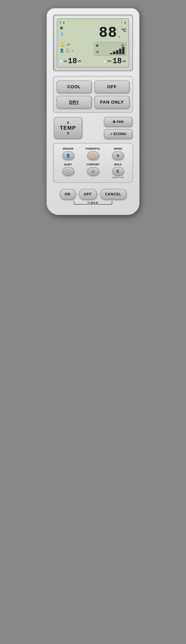  What do you see at coordinates (123, 46) in the screenshot?
I see `auto-label: A` at bounding box center [123, 46].